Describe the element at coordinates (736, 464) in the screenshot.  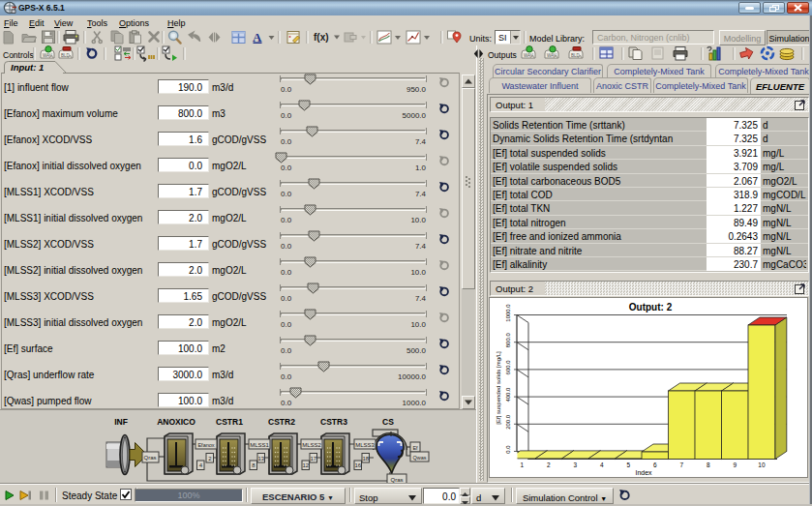
I see `svg-text: 9` at that location.